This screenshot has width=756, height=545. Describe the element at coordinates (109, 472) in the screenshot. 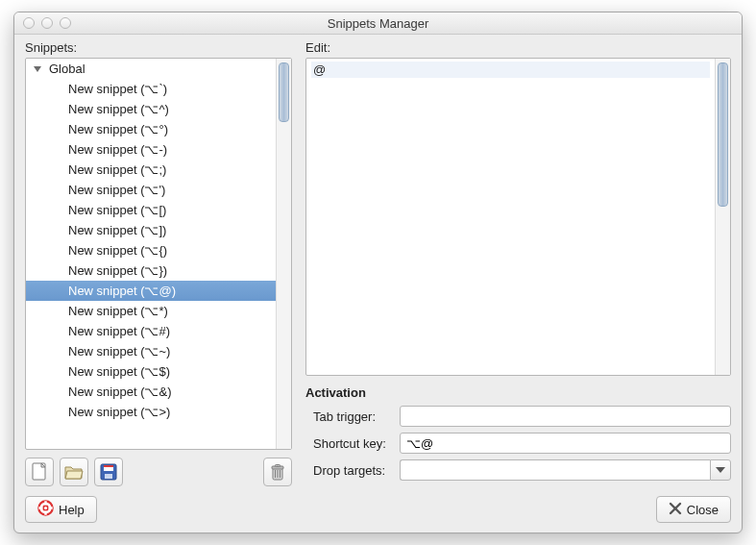

I see `save-snippet-button` at that location.